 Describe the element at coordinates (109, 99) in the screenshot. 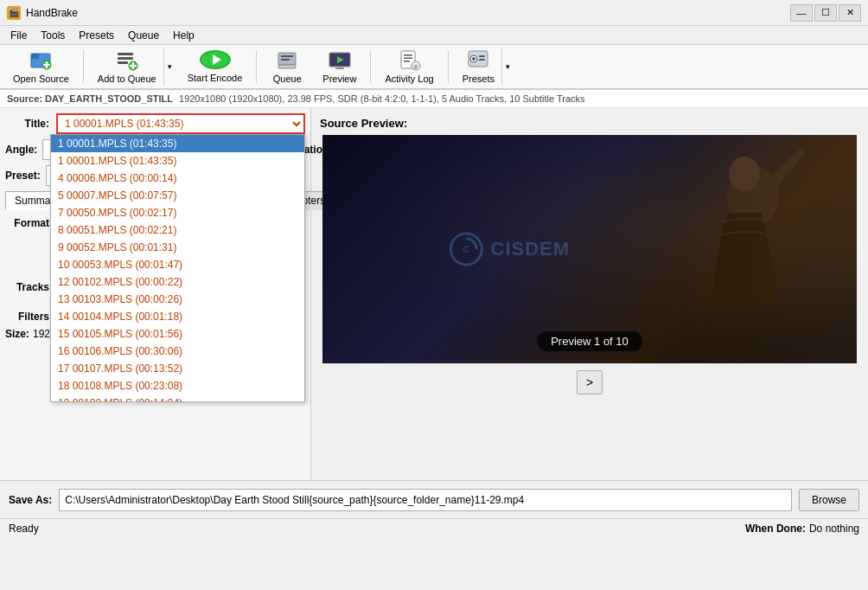

I see `source-name: DAY_EARTH_STOOD_STILL` at that location.